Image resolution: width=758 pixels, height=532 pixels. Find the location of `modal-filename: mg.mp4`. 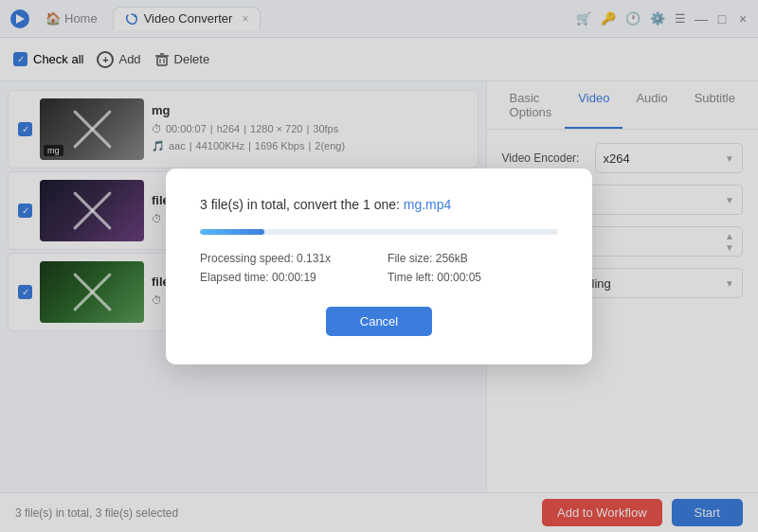

modal-filename: mg.mp4 is located at coordinates (428, 204).